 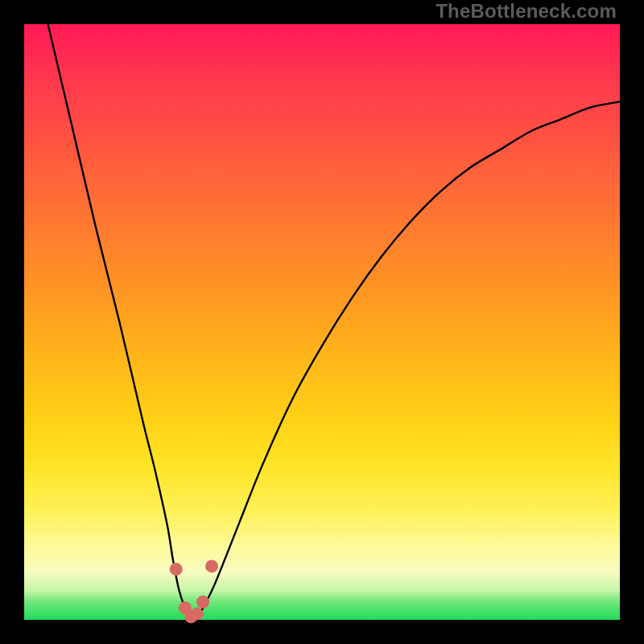 I want to click on watermark-text: TheBottleneck.com, so click(x=526, y=11).